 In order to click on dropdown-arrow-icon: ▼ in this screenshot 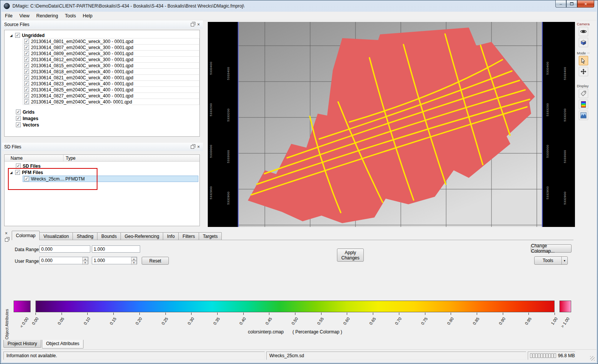, I will do `click(564, 261)`.